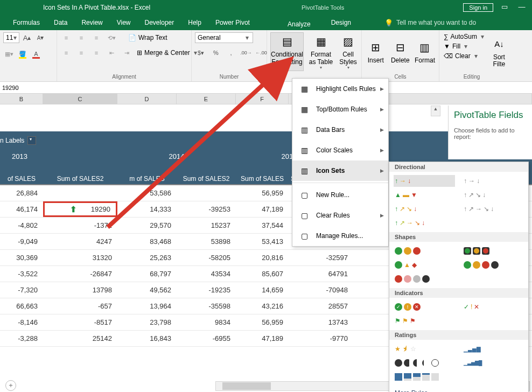 The height and width of the screenshot is (392, 532). Describe the element at coordinates (92, 23) in the screenshot. I see `tab-review: Review` at that location.